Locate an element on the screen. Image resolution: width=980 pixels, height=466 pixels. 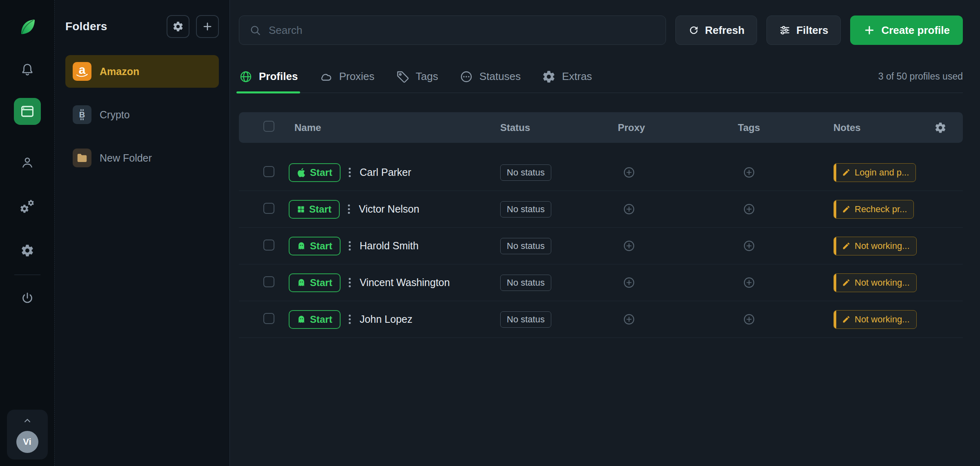
rail-divider is located at coordinates (27, 275).